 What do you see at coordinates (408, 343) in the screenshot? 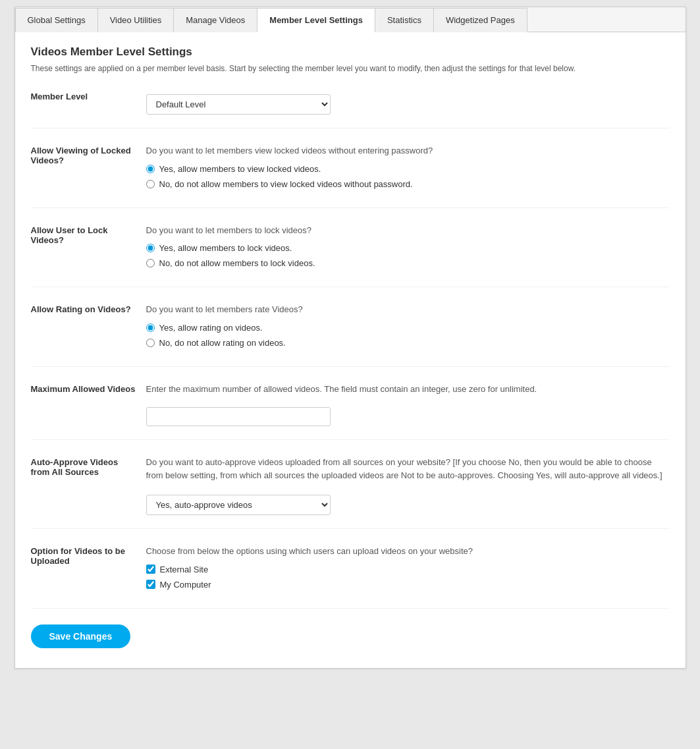
I see `allow-rating-no-option: No, do not allow rating on videos.` at bounding box center [408, 343].